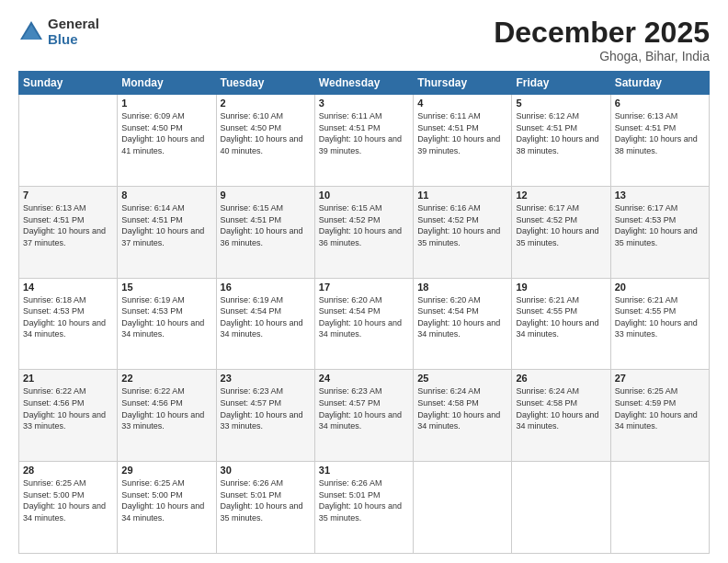 The width and height of the screenshot is (728, 563). Describe the element at coordinates (68, 416) in the screenshot. I see `calendar-cell: 21Sunrise: 6:22 AMSunset: 4:56 PMDayligh…` at that location.